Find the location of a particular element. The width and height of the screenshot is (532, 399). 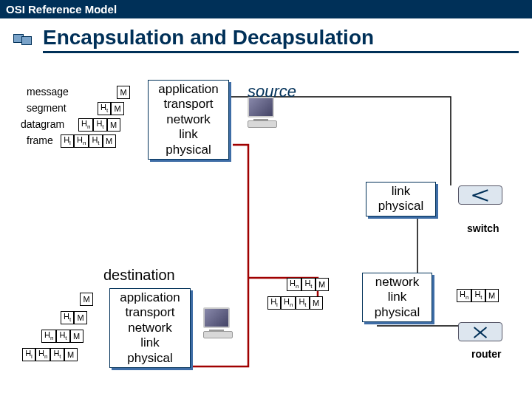

switch-icon is located at coordinates (480, 195).